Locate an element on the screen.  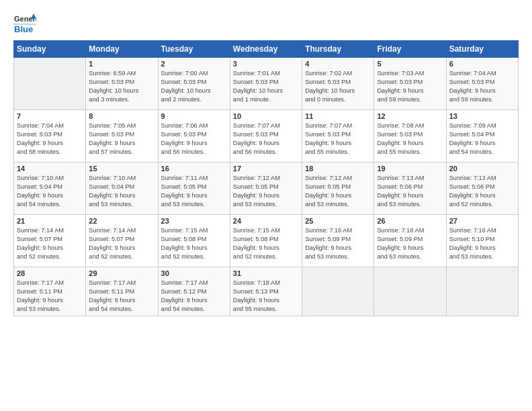
day-number: 25 is located at coordinates (338, 221).